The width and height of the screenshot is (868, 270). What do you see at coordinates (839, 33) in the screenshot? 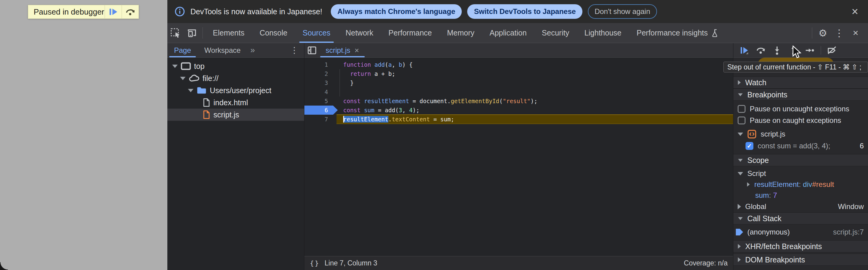
I see `more-options-kebab-icon: ⋮` at bounding box center [839, 33].